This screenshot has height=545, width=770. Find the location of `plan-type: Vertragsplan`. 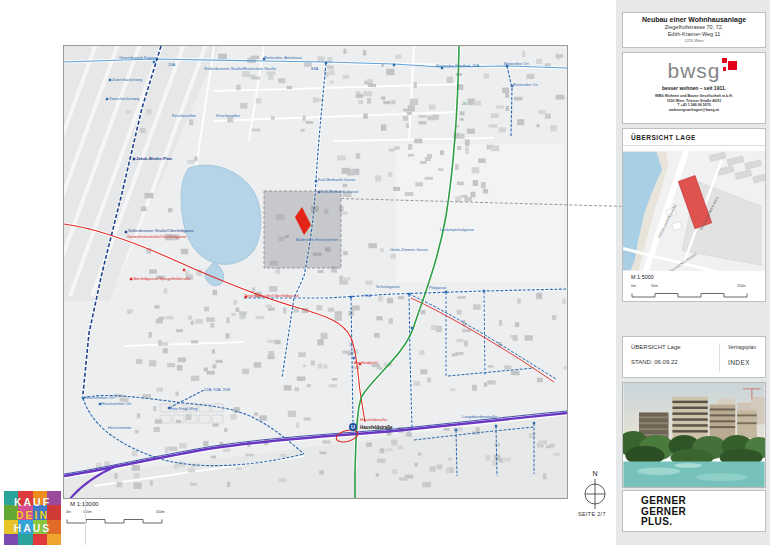

plan-type: Vertragsplan is located at coordinates (742, 347).